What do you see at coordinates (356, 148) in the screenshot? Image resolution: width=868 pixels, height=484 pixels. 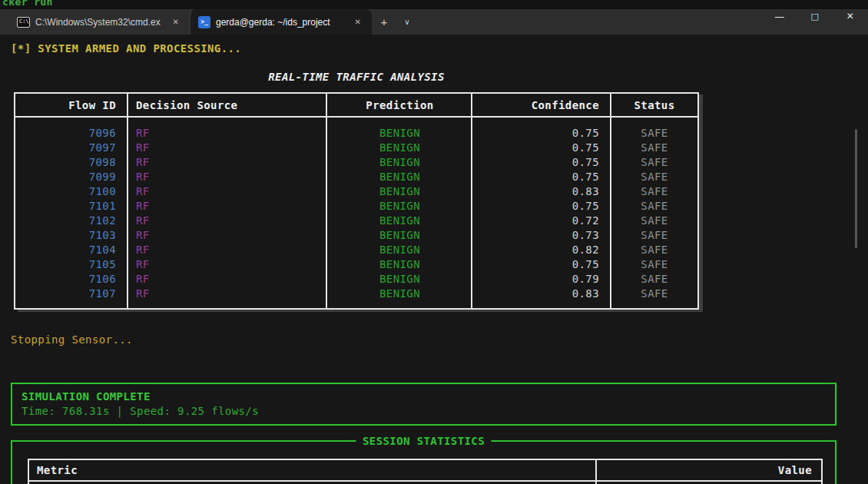 I see `table-row: 7097 RF BENIGN 0.75 SAFE` at bounding box center [356, 148].